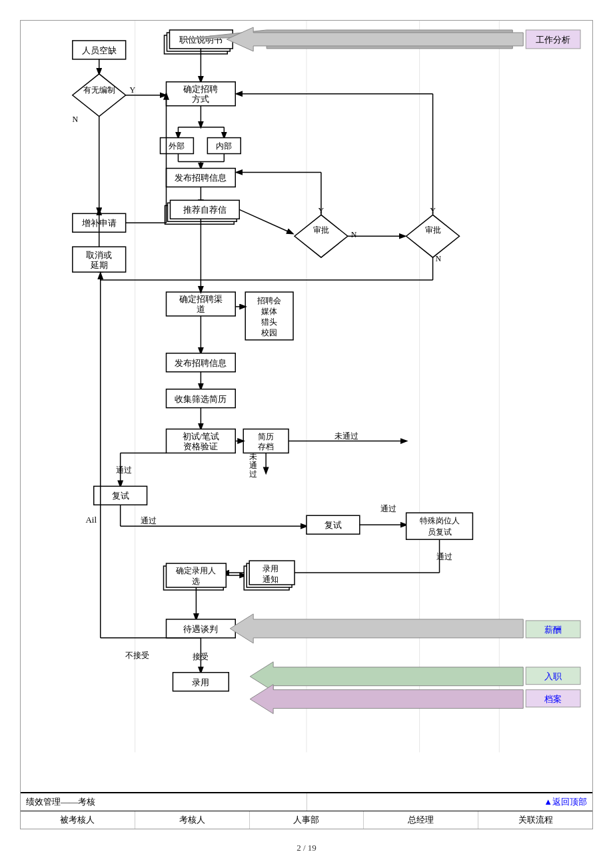 This screenshot has width=613, height=868. I want to click on node-queding-luyong2: 选, so click(196, 581).